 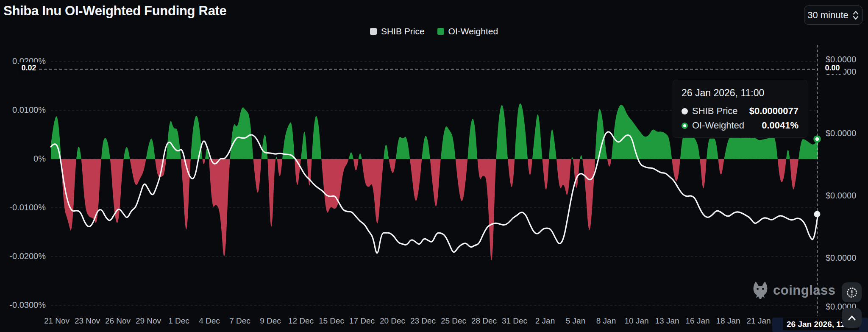 I want to click on chevron-up-icon, so click(x=852, y=318).